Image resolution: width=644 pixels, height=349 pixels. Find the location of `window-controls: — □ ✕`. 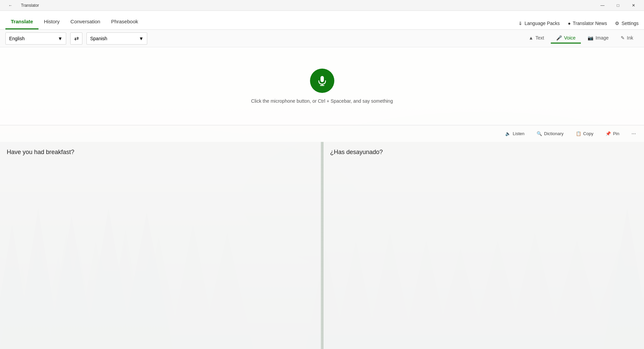

window-controls: — □ ✕ is located at coordinates (618, 5).